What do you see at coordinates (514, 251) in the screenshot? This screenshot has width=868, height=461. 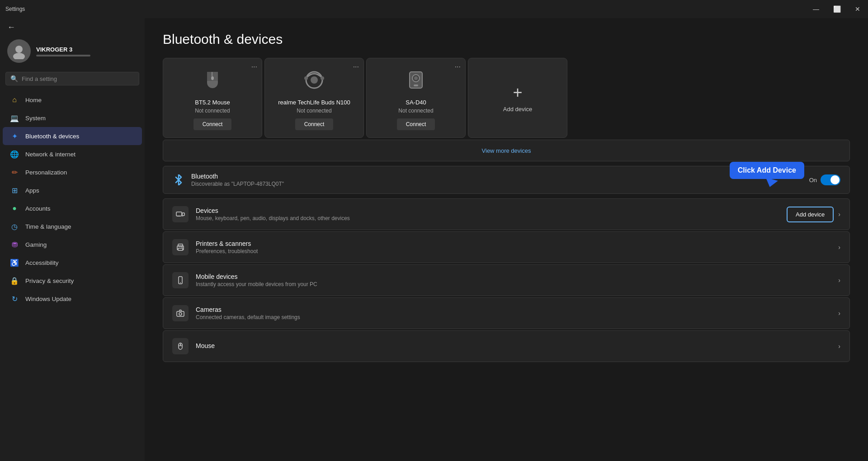 I see `printers-subtitle: Preferences, troubleshoot` at bounding box center [514, 251].